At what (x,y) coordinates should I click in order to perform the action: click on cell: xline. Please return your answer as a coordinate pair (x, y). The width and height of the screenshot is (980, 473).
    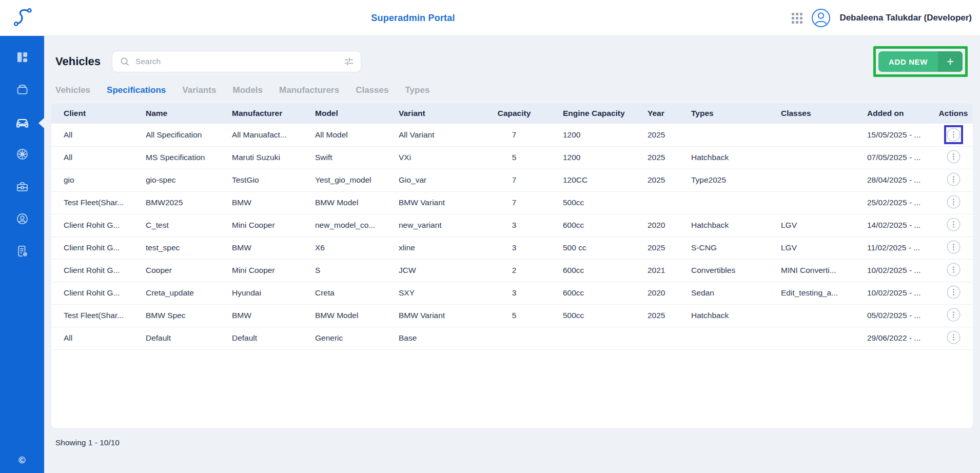
    Looking at the image, I should click on (445, 248).